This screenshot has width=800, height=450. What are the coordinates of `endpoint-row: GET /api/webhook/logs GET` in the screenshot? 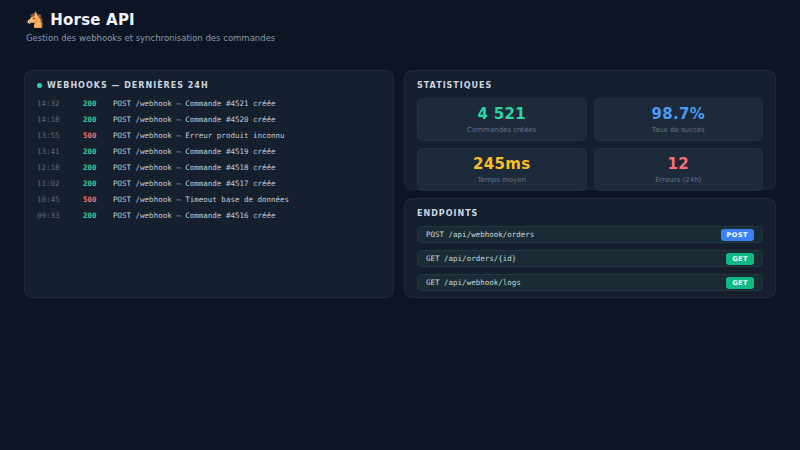 It's located at (590, 282).